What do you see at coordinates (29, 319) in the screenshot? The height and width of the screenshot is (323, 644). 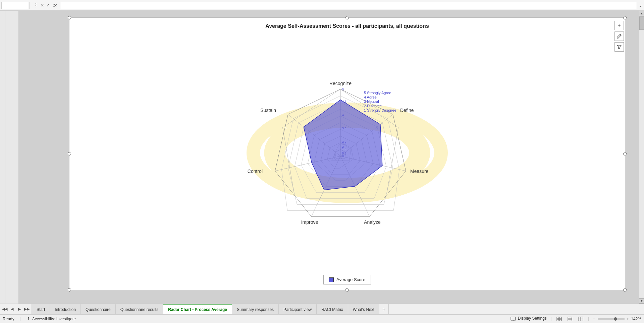 I see `accessibility-icon` at bounding box center [29, 319].